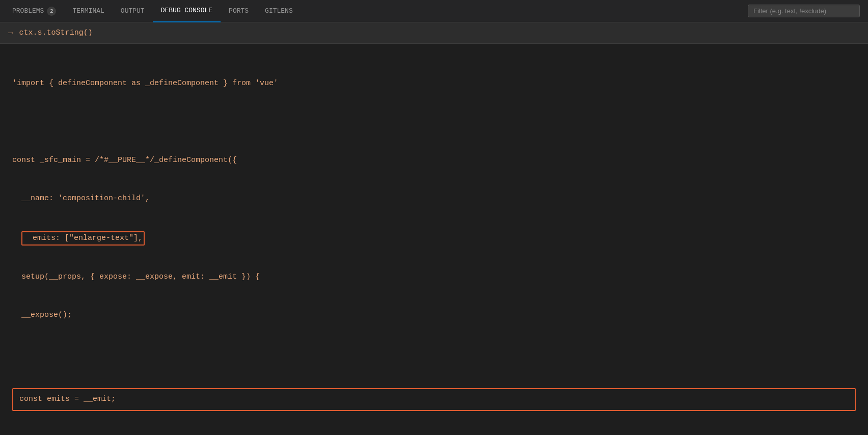 The height and width of the screenshot is (435, 868). Describe the element at coordinates (238, 11) in the screenshot. I see `tab-ports: PORTS` at that location.